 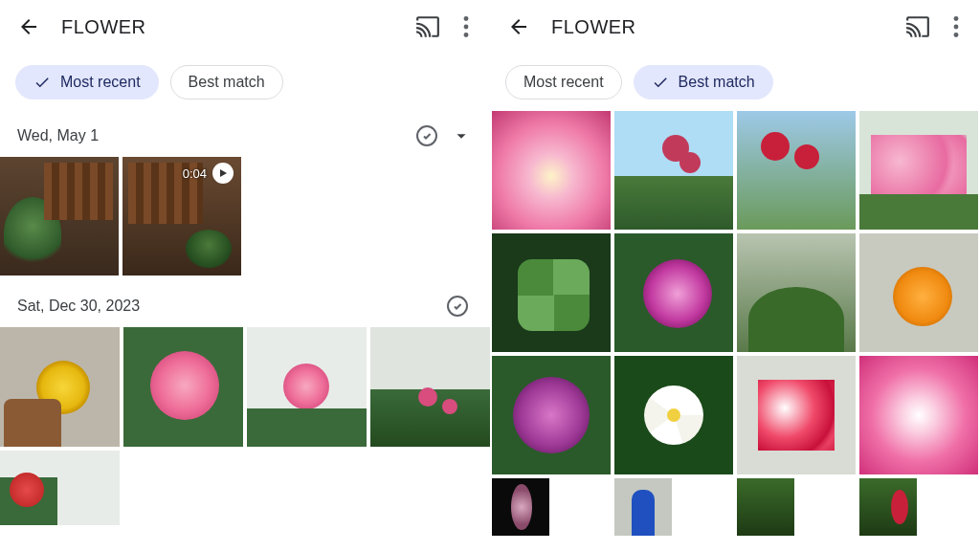 I want to click on date-label: Wed, May 1, so click(x=212, y=136).